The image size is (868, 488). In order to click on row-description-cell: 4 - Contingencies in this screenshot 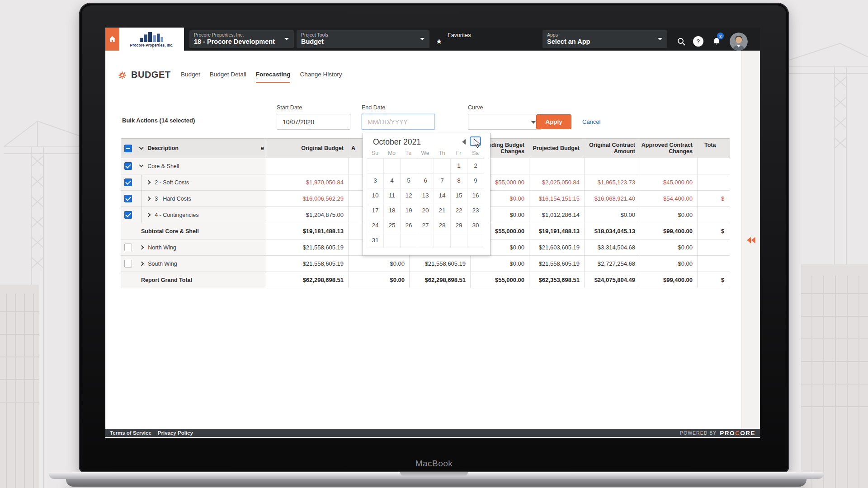, I will do `click(201, 215)`.